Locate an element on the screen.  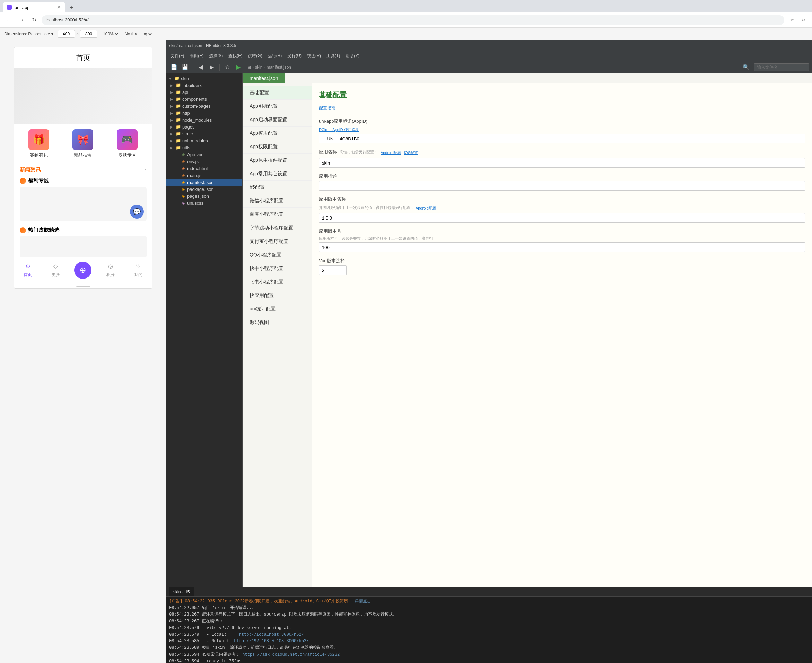
tree-node-modules: ▶ 📁 node_modules is located at coordinates (204, 120).